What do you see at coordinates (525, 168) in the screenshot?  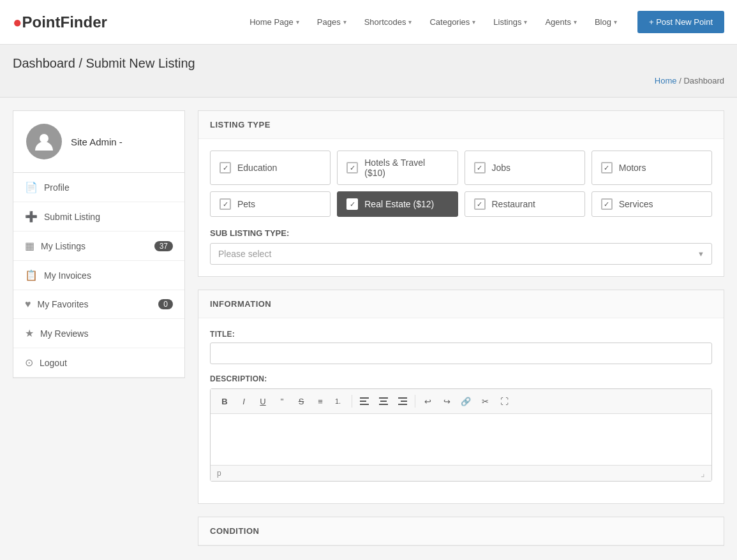 I see `listing-option-jobs: ✓ Jobs` at bounding box center [525, 168].